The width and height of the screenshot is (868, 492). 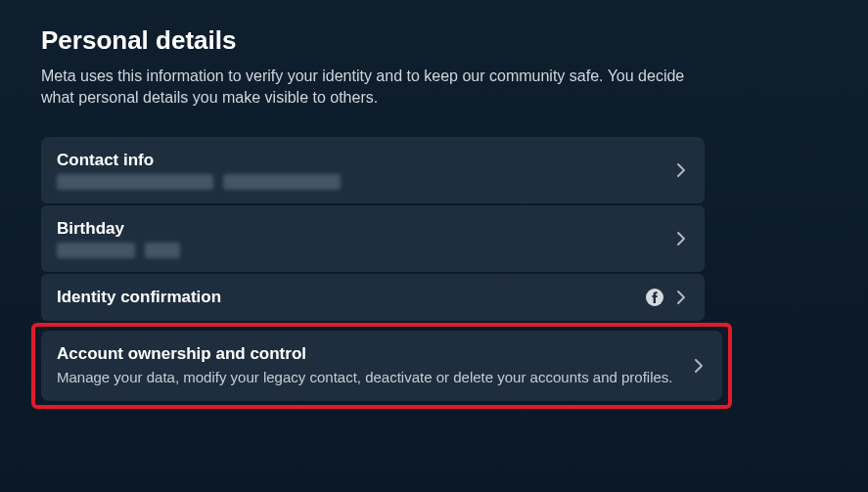 What do you see at coordinates (359, 182) in the screenshot?
I see `redacted-contact-value` at bounding box center [359, 182].